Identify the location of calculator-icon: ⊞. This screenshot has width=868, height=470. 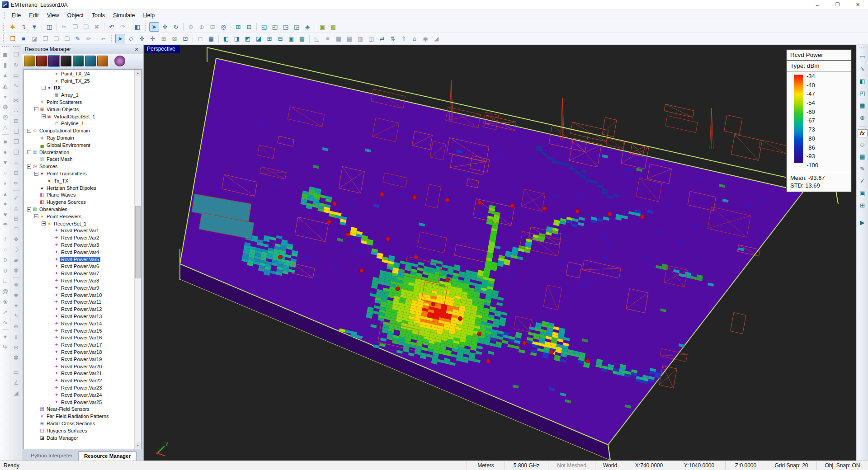
(863, 205).